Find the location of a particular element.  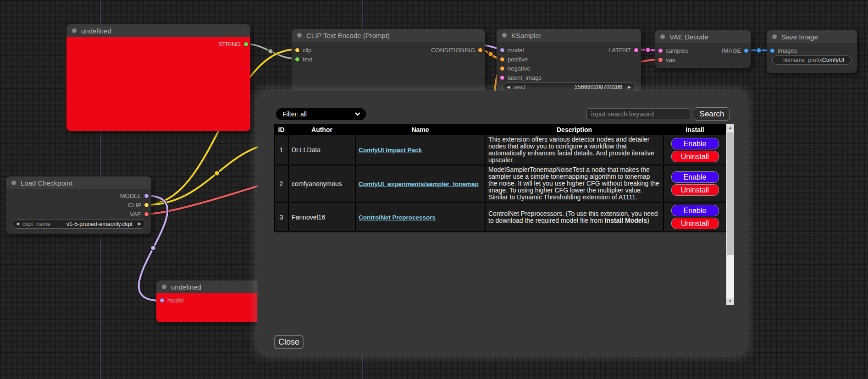

search-button: Search is located at coordinates (712, 114).